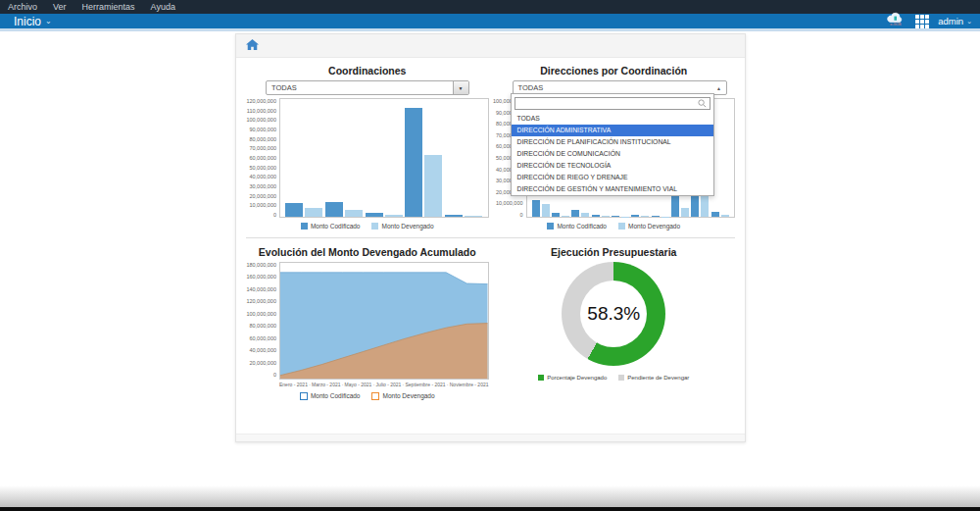 This screenshot has width=980, height=511. What do you see at coordinates (384, 384) in the screenshot?
I see `x-axis-labels: Enero - 2021·Marzo - 2021·Mayo - 2021·Ju…` at bounding box center [384, 384].